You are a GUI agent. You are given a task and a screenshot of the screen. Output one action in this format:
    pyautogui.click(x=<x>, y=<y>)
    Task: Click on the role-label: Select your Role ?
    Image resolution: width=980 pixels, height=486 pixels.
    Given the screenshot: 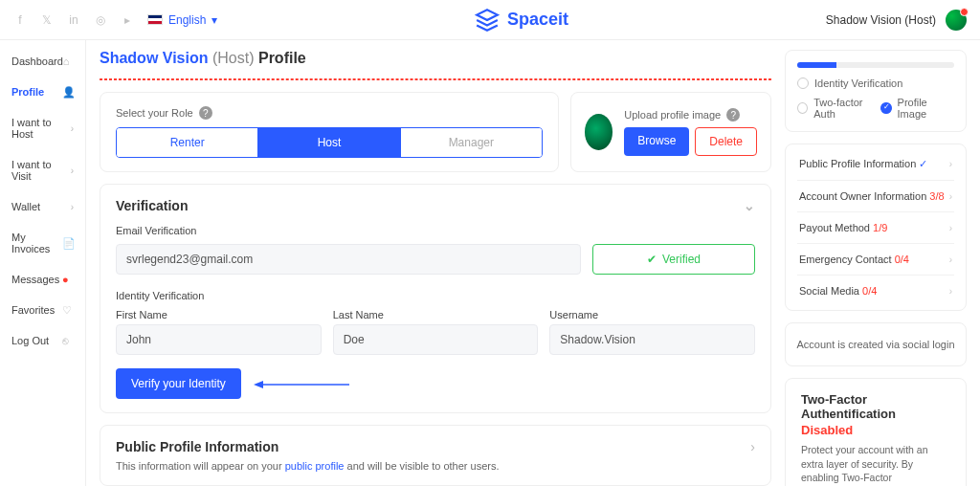 What is the action you would take?
    pyautogui.click(x=329, y=113)
    